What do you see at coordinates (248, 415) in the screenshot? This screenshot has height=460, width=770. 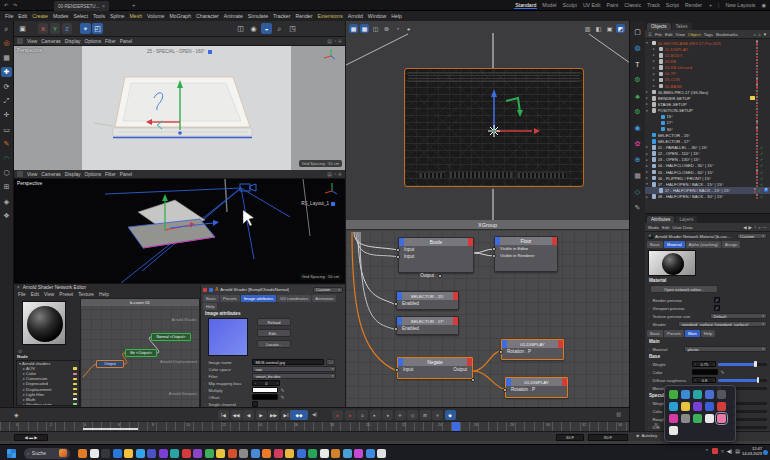 I see `transport-button: ◀` at bounding box center [248, 415].